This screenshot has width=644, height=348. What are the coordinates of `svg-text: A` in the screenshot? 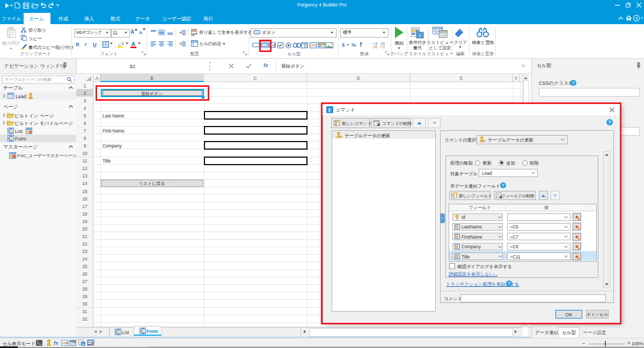 It's located at (134, 44).